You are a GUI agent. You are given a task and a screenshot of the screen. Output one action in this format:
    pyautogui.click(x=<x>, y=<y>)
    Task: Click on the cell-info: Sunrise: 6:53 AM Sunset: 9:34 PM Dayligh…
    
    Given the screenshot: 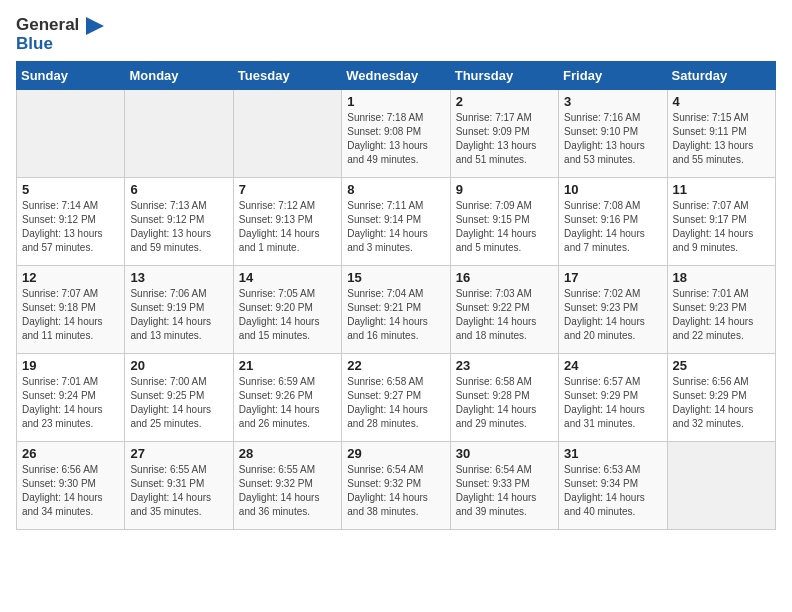 What is the action you would take?
    pyautogui.click(x=612, y=491)
    